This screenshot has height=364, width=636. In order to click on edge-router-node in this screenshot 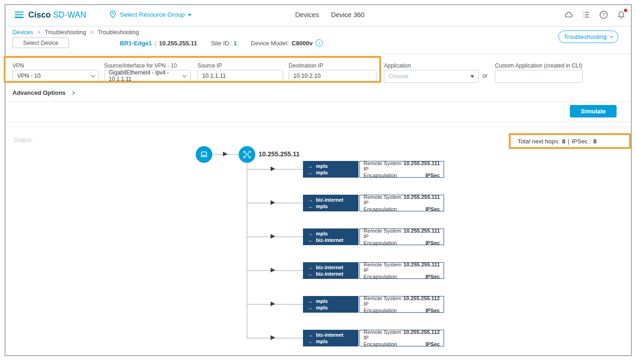, I will do `click(247, 154)`.